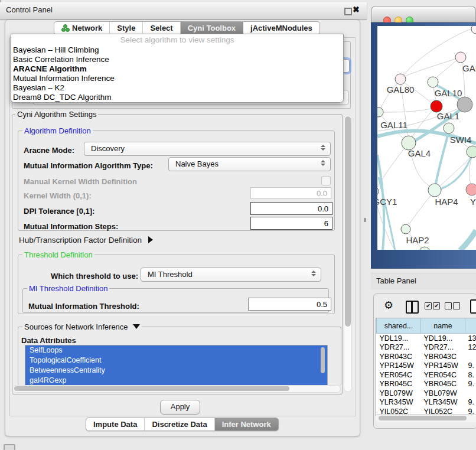 This screenshot has height=450, width=476. Describe the element at coordinates (247, 424) in the screenshot. I see `tab-infer-network: Infer Network` at that location.